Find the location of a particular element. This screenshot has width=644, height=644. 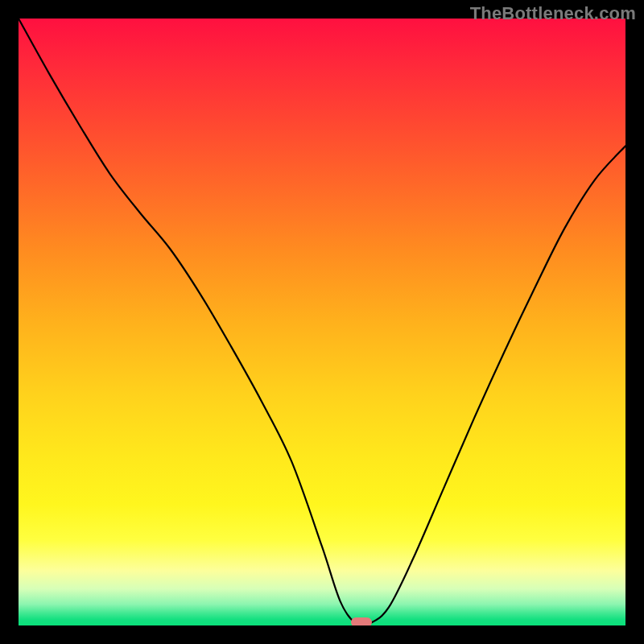

minimum-marker is located at coordinates (361, 621).